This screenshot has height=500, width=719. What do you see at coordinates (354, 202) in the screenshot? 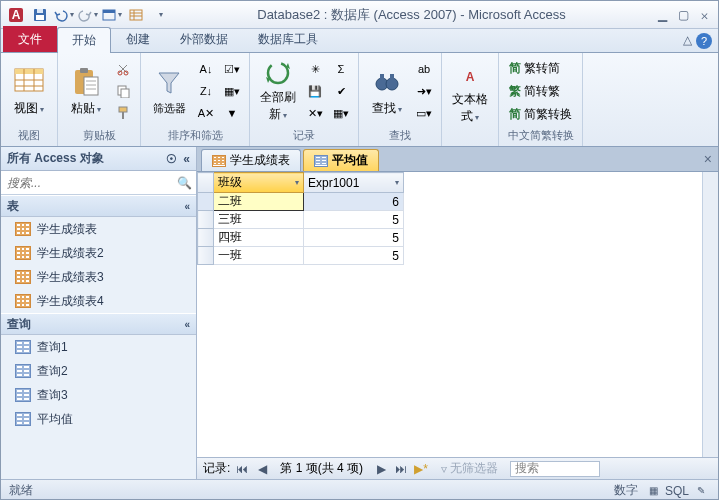
I see `cell: 6` at bounding box center [354, 202].